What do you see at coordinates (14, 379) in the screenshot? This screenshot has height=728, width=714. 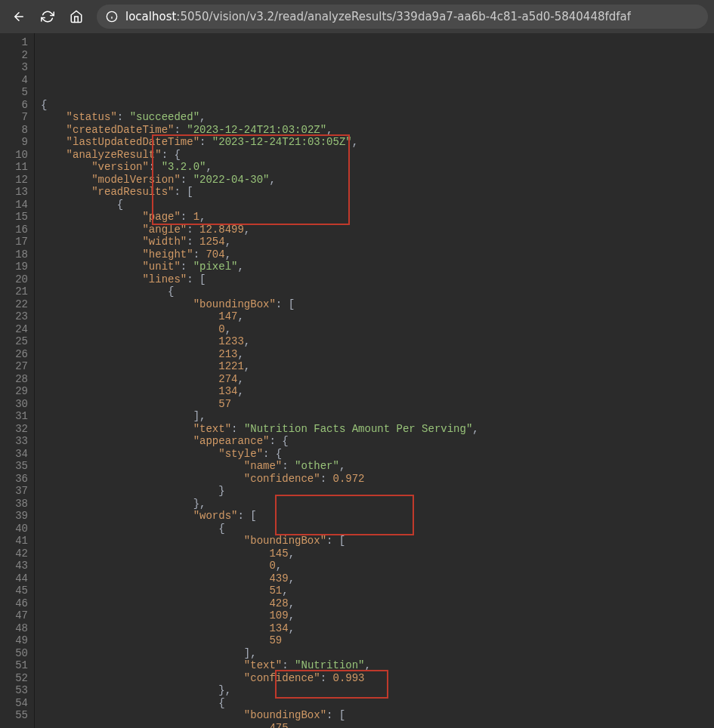 I see `line-number: 28` at bounding box center [14, 379].